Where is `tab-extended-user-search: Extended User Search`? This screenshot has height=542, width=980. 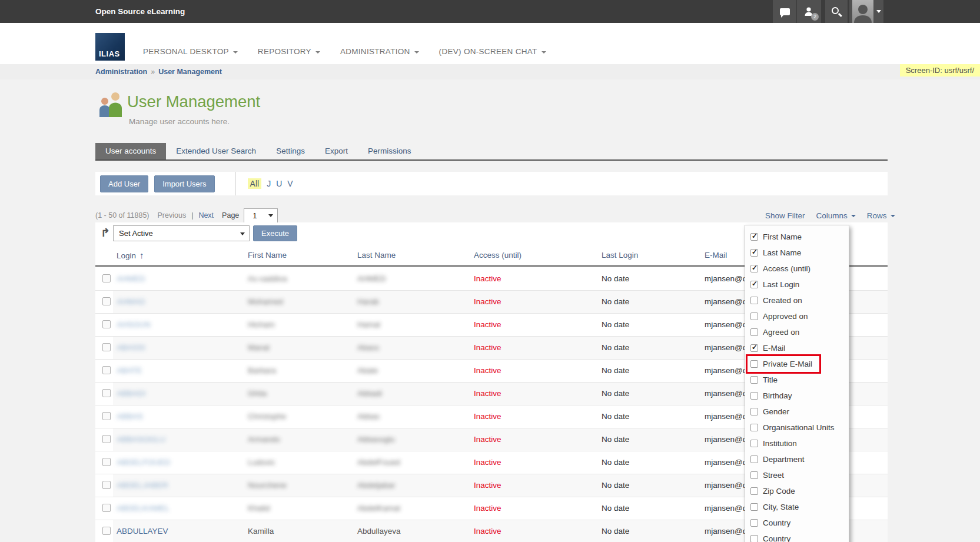 tab-extended-user-search: Extended User Search is located at coordinates (216, 151).